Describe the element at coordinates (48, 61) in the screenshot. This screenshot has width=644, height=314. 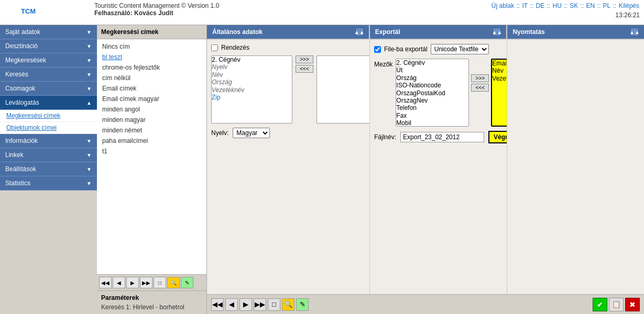
I see `sidebar-item-megkeresesek: Megkeresések ▼` at that location.